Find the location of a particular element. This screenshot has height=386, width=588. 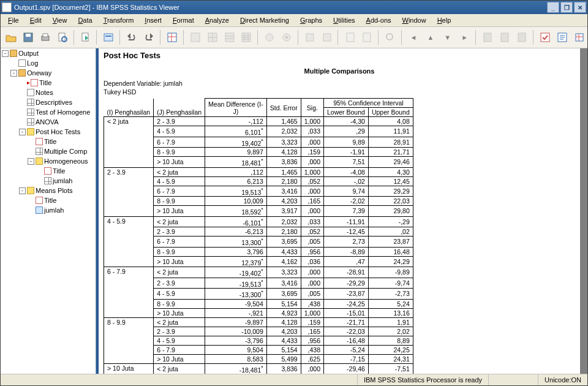

menu-edit: Edit is located at coordinates (36, 20).